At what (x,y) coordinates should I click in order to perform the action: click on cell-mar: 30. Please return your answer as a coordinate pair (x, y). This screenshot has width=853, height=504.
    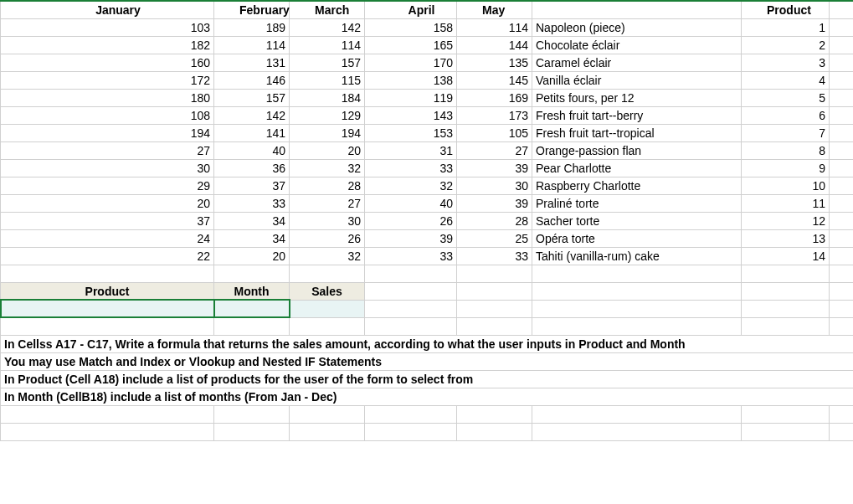
    Looking at the image, I should click on (327, 221).